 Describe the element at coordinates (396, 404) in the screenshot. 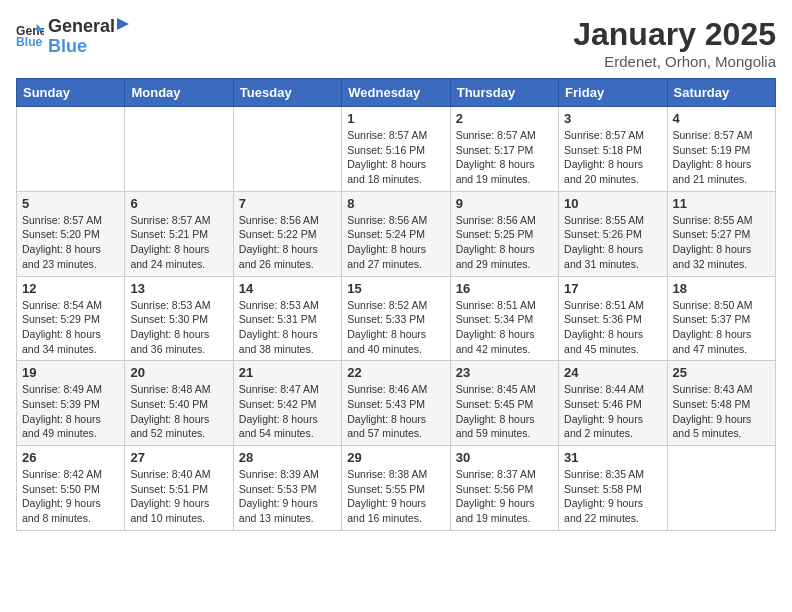

I see `week-row-4: 19Sunrise: 8:49 AMSunset: 5:39 PMDayligh…` at that location.